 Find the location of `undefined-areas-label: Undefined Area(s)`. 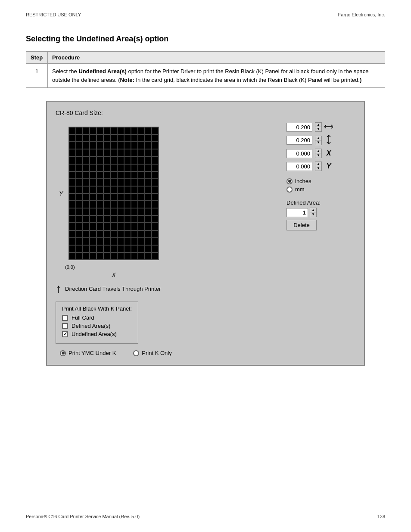

undefined-areas-label: Undefined Area(s) is located at coordinates (94, 334).